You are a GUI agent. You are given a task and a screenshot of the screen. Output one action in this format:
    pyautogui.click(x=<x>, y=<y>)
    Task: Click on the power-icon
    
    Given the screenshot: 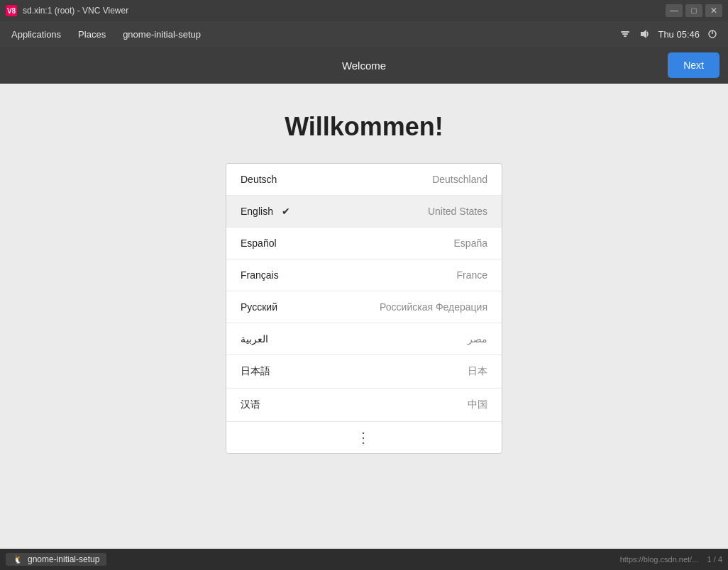 What is the action you would take?
    pyautogui.click(x=712, y=34)
    